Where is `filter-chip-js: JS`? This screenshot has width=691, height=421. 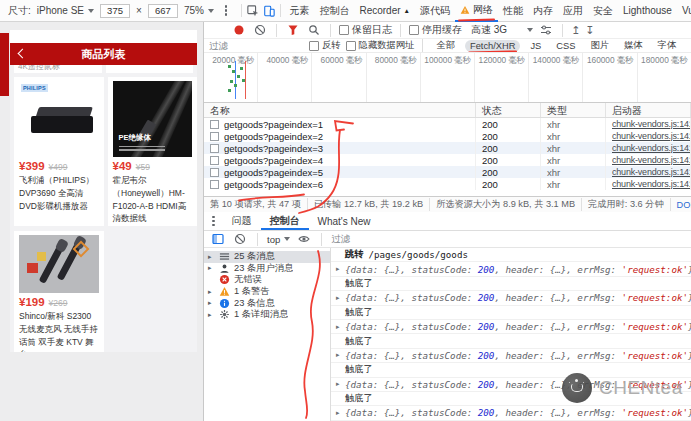 filter-chip-js: JS is located at coordinates (536, 46).